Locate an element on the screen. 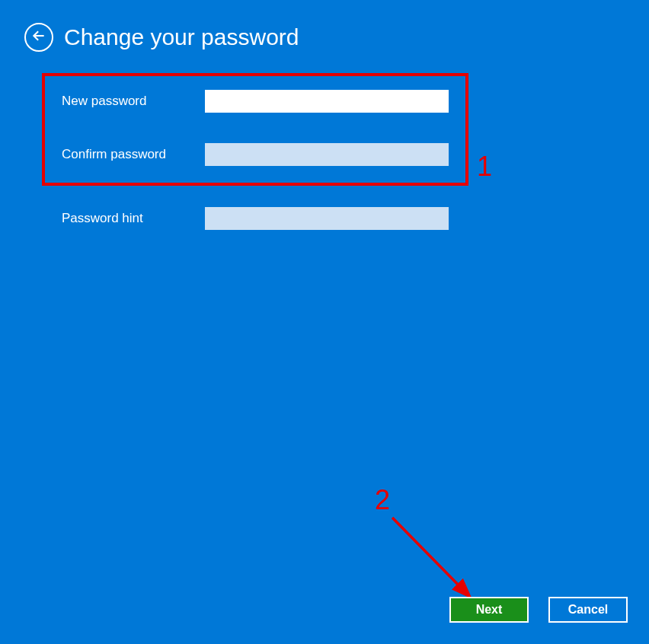 Image resolution: width=649 pixels, height=644 pixels. confirm-password-label: Confirm password is located at coordinates (133, 155).